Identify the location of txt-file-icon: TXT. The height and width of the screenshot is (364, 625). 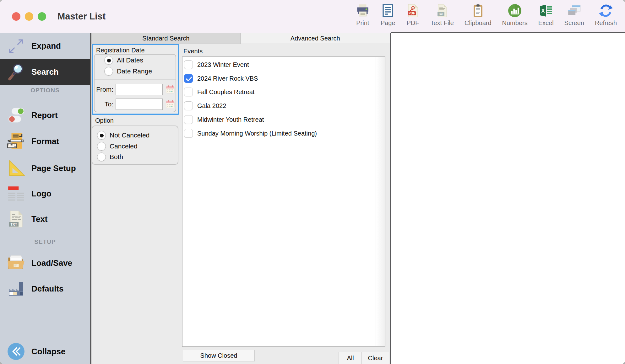
(442, 11).